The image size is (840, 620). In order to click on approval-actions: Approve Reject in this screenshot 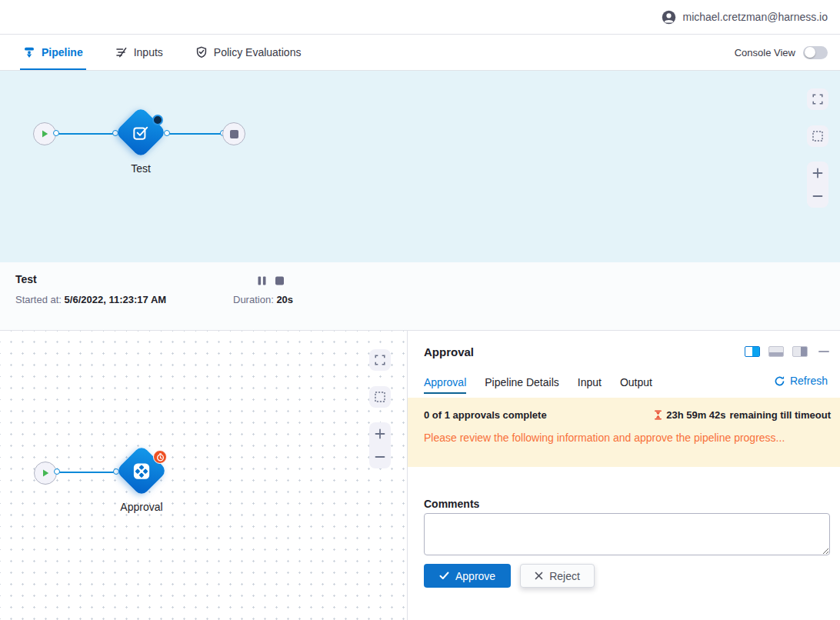, I will do `click(509, 575)`.